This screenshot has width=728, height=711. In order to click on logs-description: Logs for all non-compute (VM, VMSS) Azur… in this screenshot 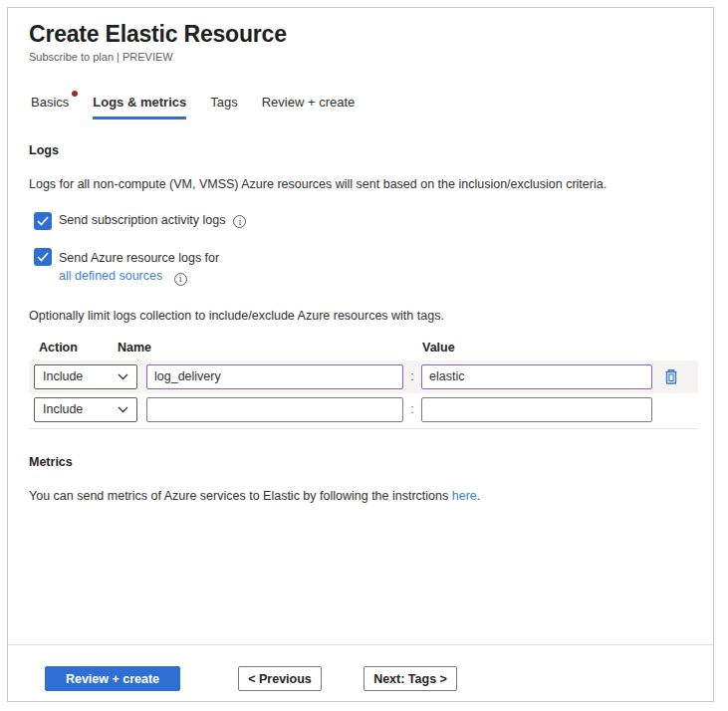, I will do `click(361, 184)`.